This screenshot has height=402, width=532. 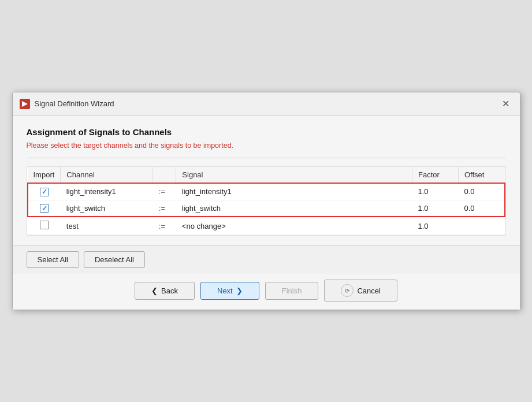 What do you see at coordinates (75, 104) in the screenshot?
I see `dialog-title: Signal Definition Wizard` at bounding box center [75, 104].